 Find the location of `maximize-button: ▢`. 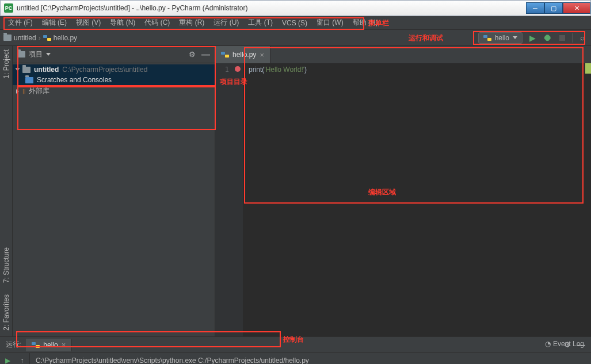

maximize-button: ▢ is located at coordinates (554, 8).